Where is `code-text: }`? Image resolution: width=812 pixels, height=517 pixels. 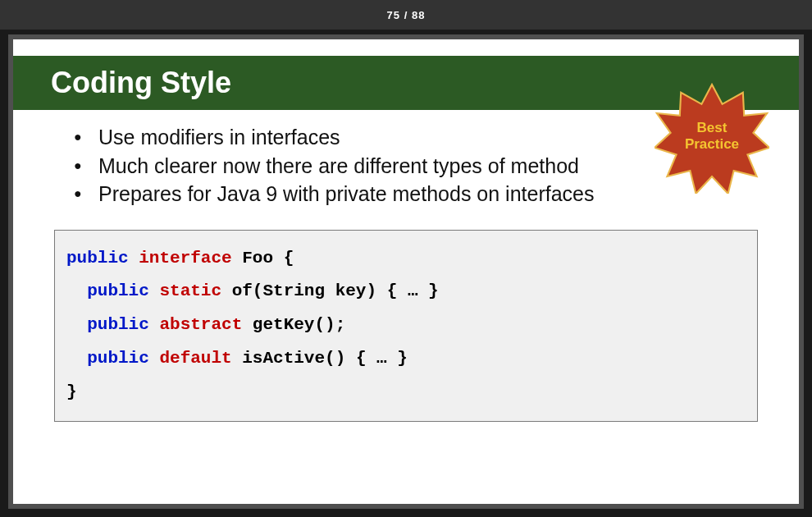
code-text: } is located at coordinates (72, 392).